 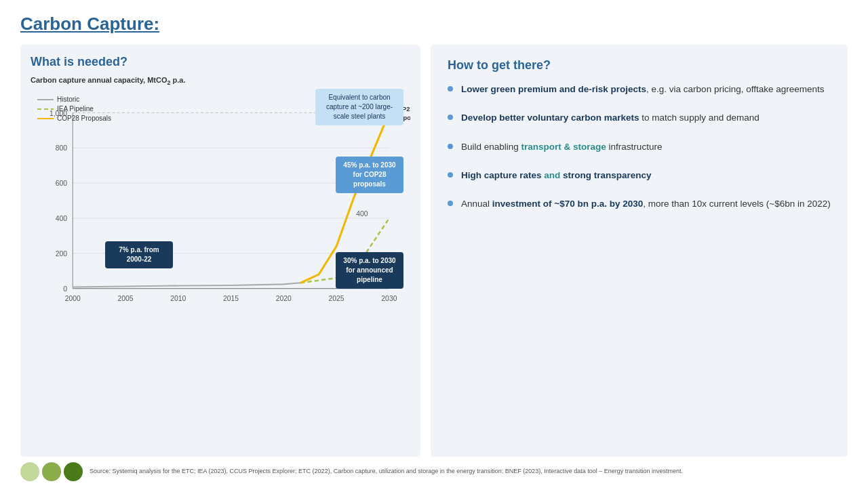 I want to click on svg-text: 2005, so click(x=125, y=298).